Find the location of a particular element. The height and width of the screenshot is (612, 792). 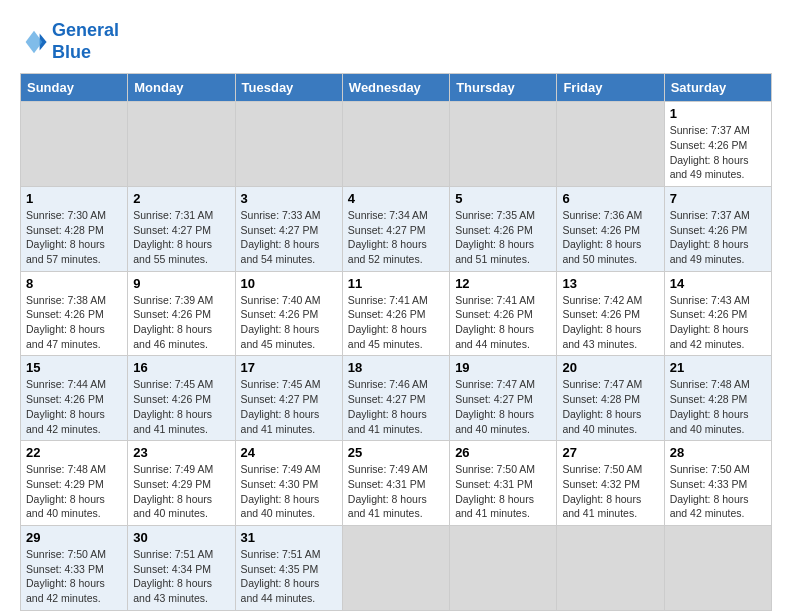

calendar-cell: 9Sunrise: 7:39 AMSunset: 4:26 PMDaylight… is located at coordinates (182, 314).